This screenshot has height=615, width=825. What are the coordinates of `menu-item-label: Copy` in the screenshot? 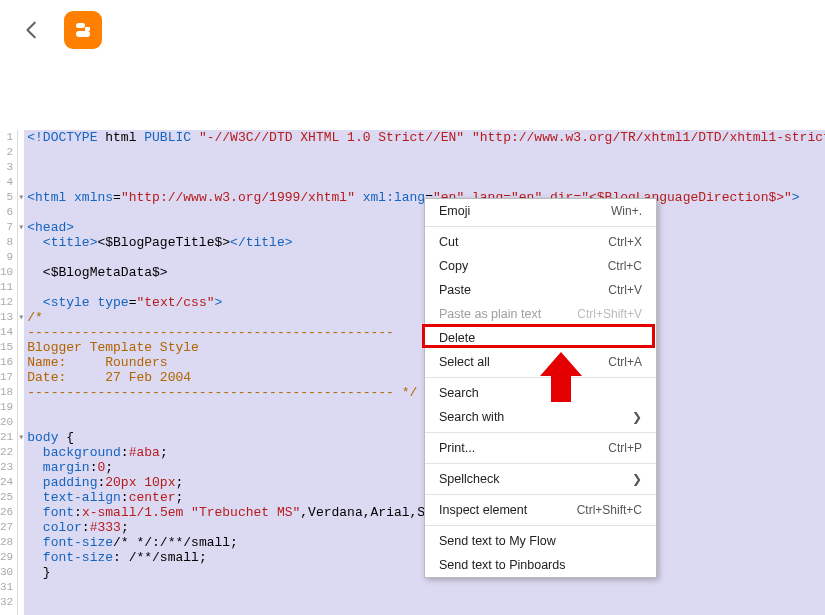 It's located at (454, 266).